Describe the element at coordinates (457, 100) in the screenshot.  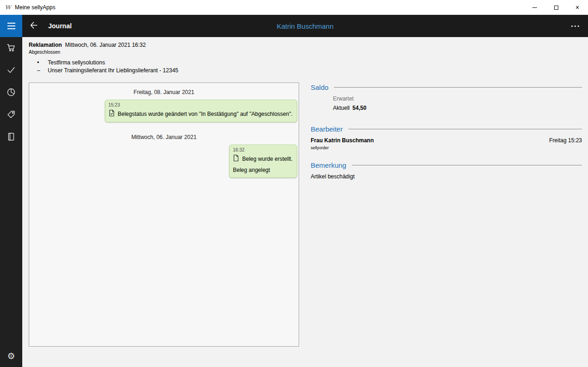
I see `saldo-row-erwartet: Erwartet` at that location.